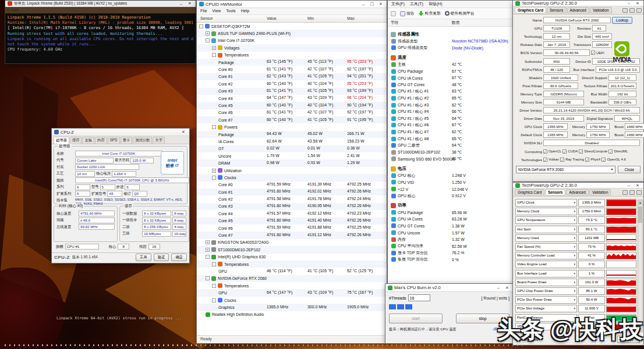 Image resolution: width=644 pixels, height=349 pixels. What do you see at coordinates (292, 250) in the screenshot?
I see `sensor-tree-row: +ST1000DM010-2EP102` at bounding box center [292, 250].